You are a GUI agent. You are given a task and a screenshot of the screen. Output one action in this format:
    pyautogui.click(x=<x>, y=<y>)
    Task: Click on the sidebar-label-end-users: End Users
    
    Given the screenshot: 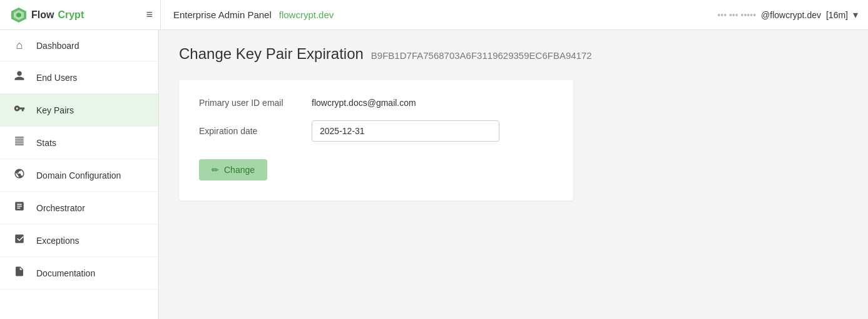 What is the action you would take?
    pyautogui.click(x=56, y=78)
    